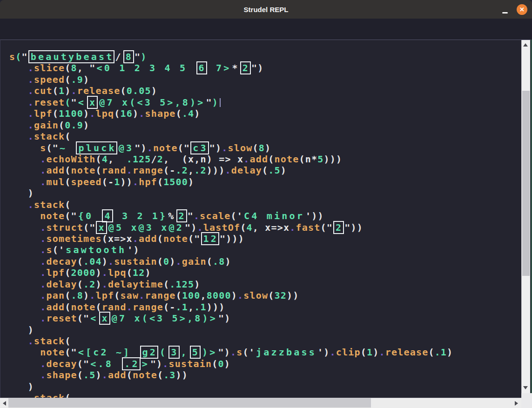 The height and width of the screenshot is (408, 532). I want to click on code-token-tn: 1, so click(370, 352).